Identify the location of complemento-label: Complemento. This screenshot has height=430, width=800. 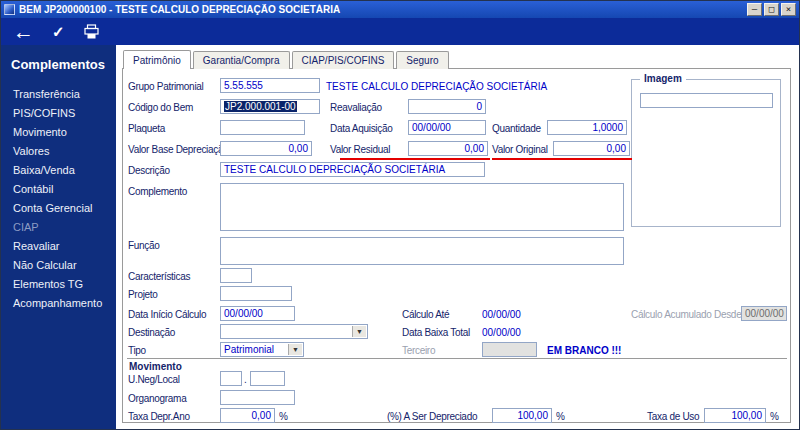
(158, 192).